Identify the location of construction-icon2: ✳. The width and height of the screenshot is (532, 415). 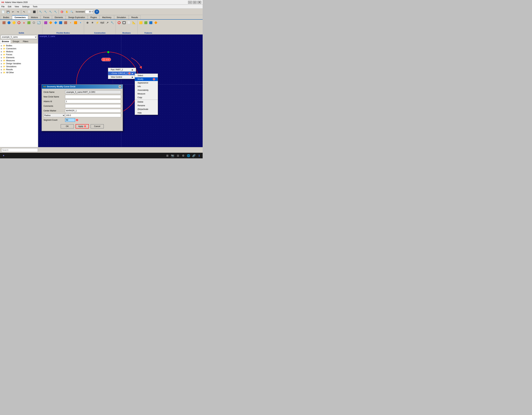
(93, 22).